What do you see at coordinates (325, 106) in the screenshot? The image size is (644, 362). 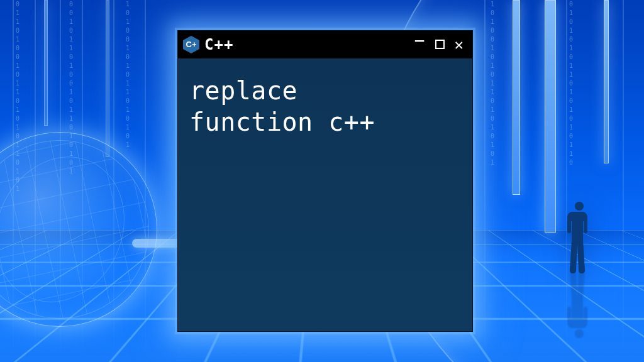 I see `code-text: replace function c++` at bounding box center [325, 106].